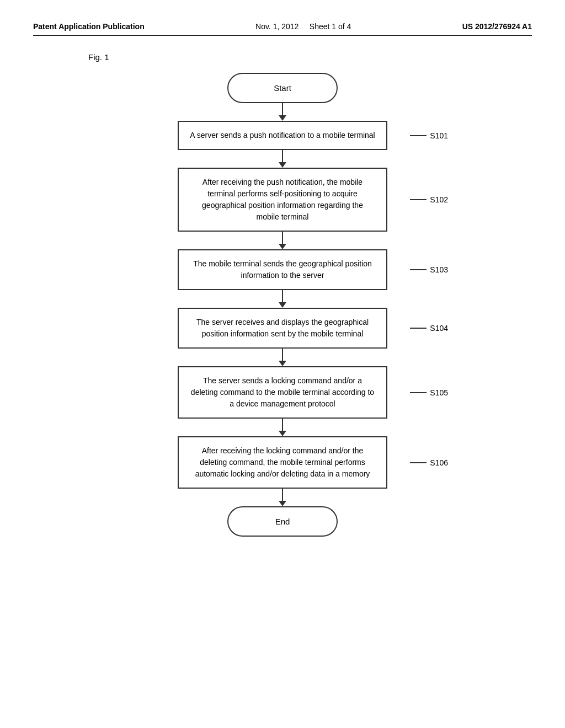  What do you see at coordinates (282, 393) in the screenshot?
I see `step-s105-box: The server sends a locking command and/o…` at bounding box center [282, 393].